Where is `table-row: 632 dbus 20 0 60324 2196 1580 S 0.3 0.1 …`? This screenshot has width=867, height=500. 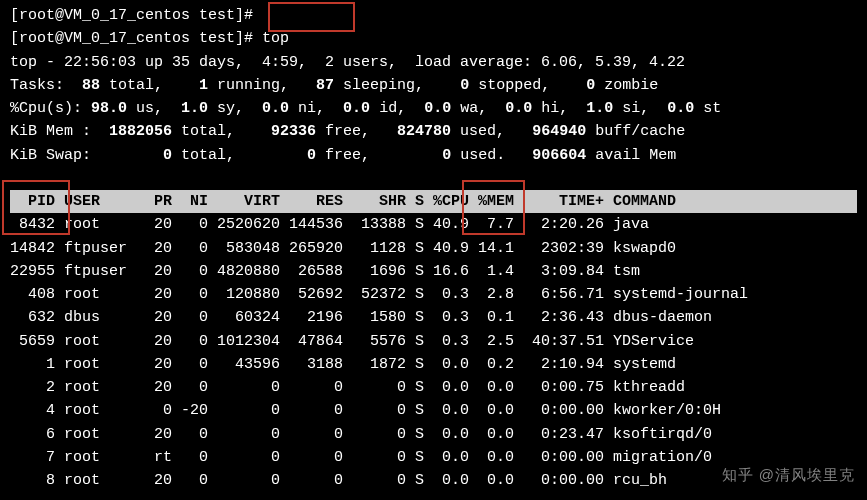
table-row: 632 dbus 20 0 60324 2196 1580 S 0.3 0.1 … is located at coordinates (434, 318).